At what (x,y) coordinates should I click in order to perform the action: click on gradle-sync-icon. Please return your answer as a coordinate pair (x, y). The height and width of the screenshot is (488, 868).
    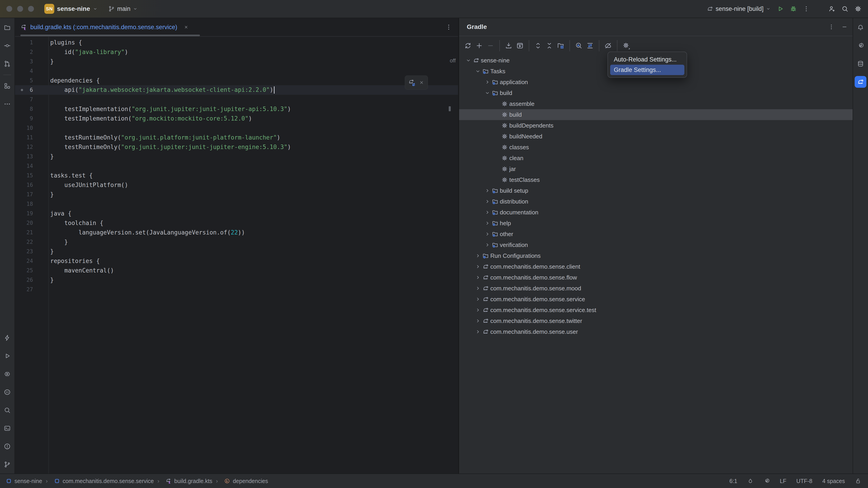
    Looking at the image, I should click on (412, 83).